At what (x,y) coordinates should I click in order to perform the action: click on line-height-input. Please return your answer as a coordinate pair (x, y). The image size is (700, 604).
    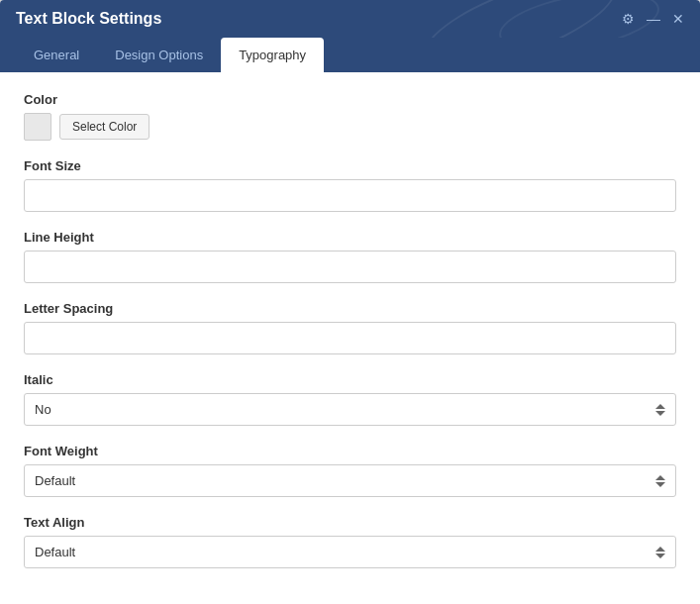
    Looking at the image, I should click on (350, 267).